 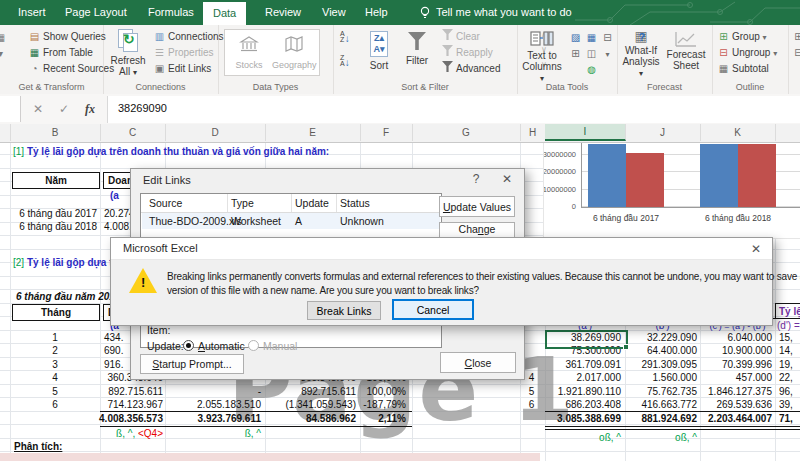 What do you see at coordinates (386, 392) in the screenshot?
I see `table2-cell: 100,00%` at bounding box center [386, 392].